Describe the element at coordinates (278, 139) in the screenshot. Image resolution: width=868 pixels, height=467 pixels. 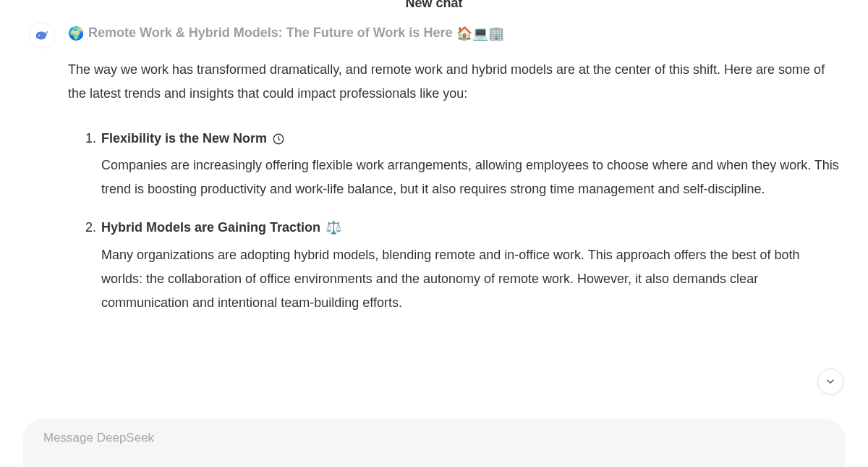
I see `clock-icon` at that location.